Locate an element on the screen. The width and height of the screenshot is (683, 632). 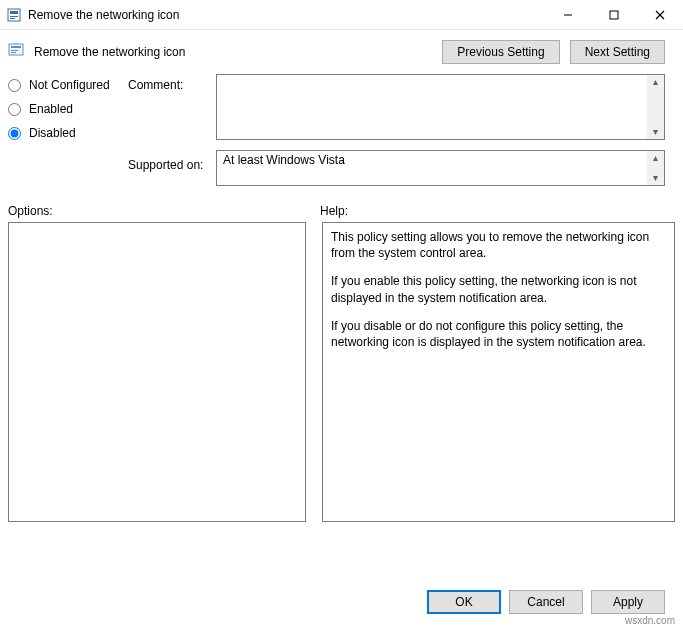
apply-button: Apply is located at coordinates (628, 602).